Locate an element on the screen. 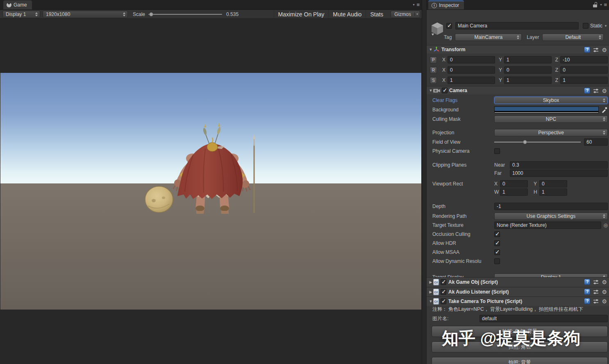 This screenshot has width=609, height=364. photo-bg-button: 拍照: 背景 is located at coordinates (520, 360).